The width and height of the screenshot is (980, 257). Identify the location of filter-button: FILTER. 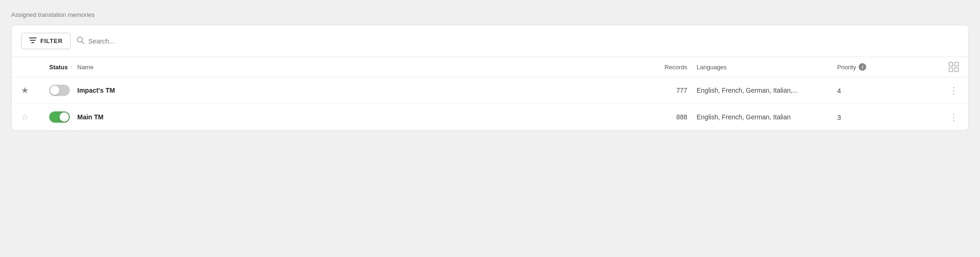
(46, 41).